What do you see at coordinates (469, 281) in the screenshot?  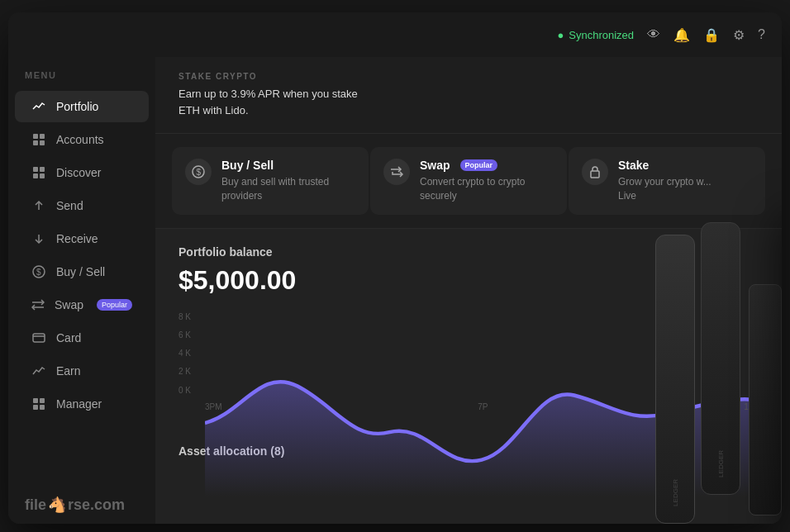 I see `portfolio-balance: $5,000.00` at bounding box center [469, 281].